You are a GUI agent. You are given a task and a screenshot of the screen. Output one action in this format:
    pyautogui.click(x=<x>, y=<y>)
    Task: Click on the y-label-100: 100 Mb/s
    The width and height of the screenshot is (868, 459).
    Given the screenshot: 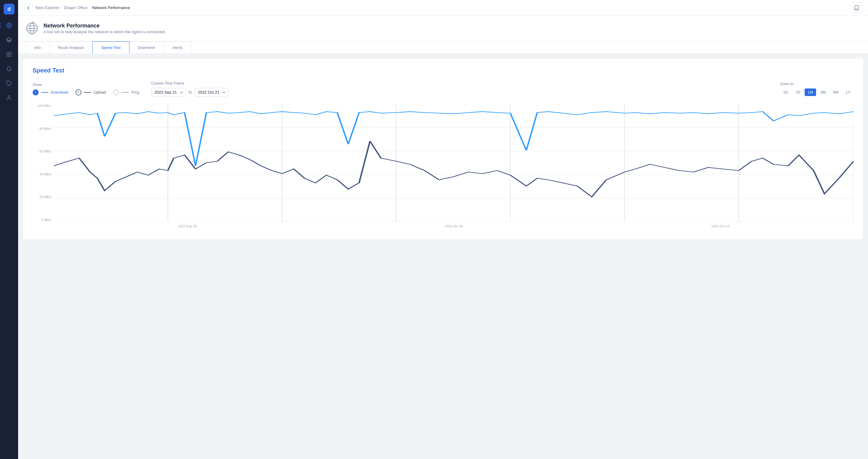 What is the action you would take?
    pyautogui.click(x=43, y=106)
    